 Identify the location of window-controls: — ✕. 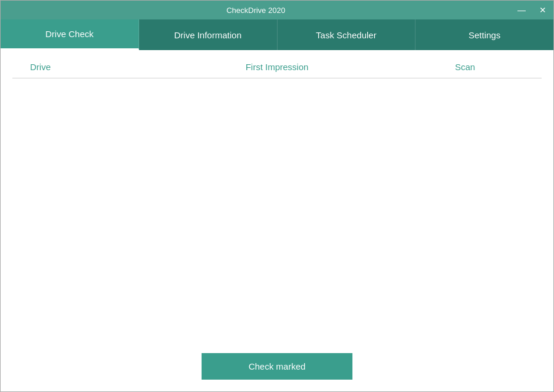
(532, 10).